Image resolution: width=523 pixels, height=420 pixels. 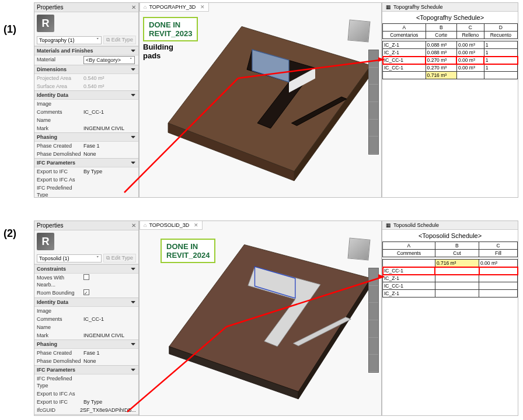 I want to click on material-dropdown: <By Category>˅, so click(x=109, y=60).